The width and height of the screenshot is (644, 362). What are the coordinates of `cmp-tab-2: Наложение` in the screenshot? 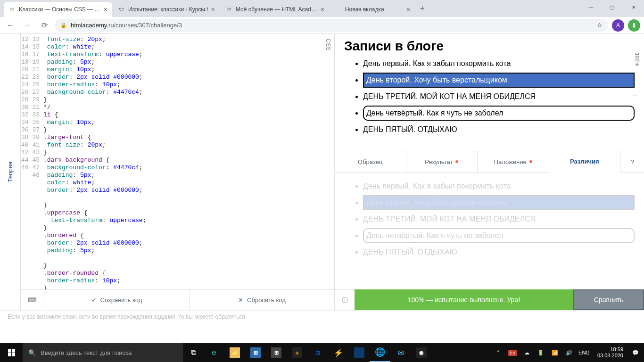 It's located at (513, 162).